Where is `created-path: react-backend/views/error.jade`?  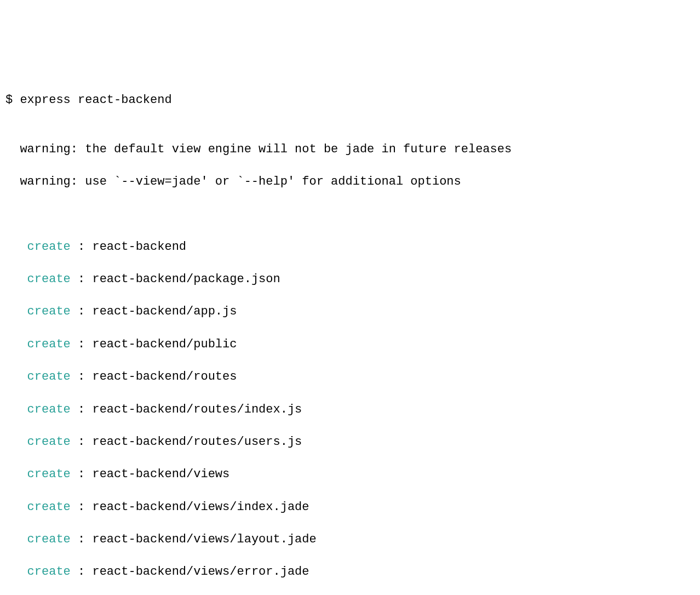 created-path: react-backend/views/error.jade is located at coordinates (200, 572).